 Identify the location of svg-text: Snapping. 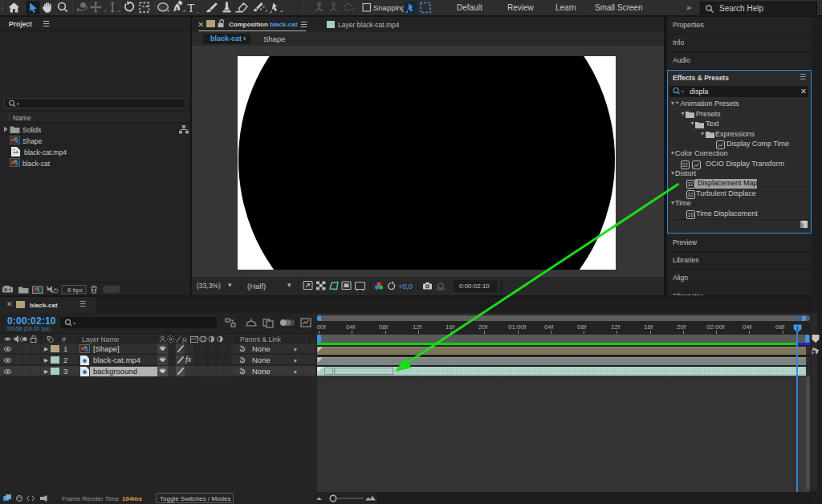
(389, 8).